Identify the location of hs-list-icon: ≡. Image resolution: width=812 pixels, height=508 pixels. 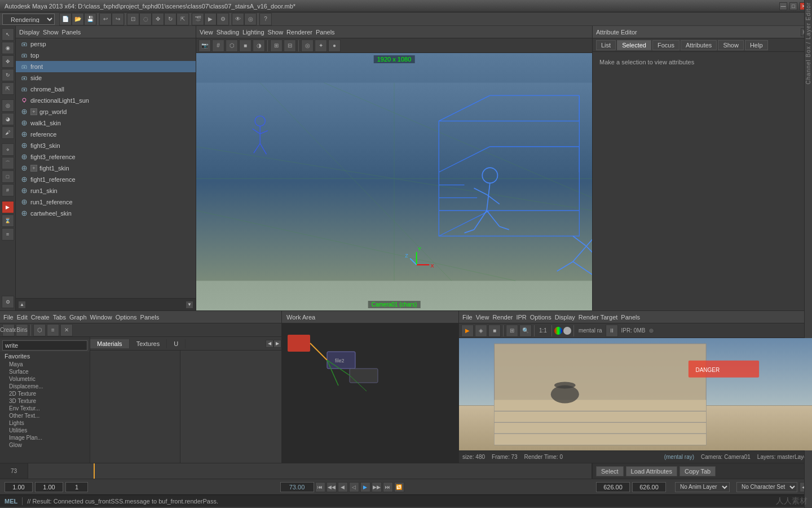
(53, 330).